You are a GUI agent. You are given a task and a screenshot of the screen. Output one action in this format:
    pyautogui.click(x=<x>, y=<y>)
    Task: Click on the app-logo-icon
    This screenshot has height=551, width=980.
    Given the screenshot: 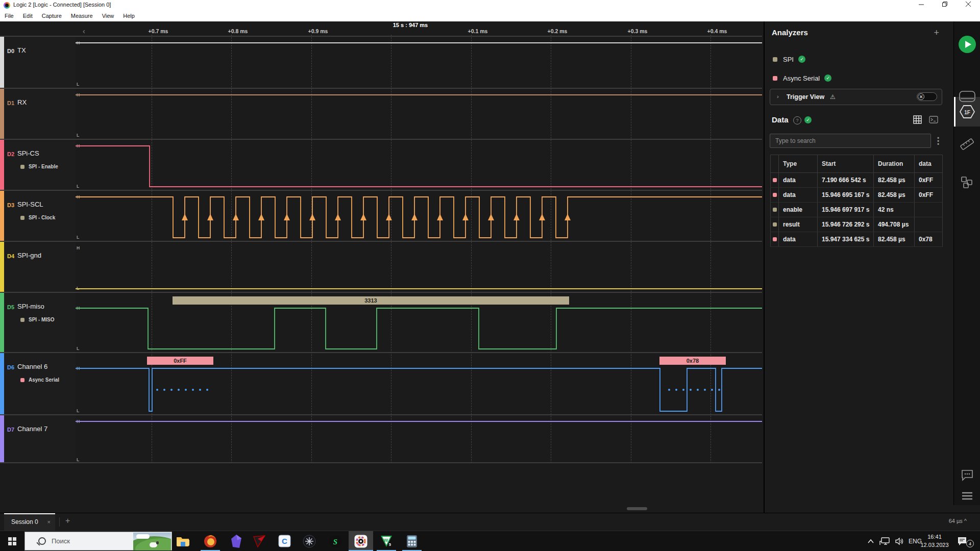 What is the action you would take?
    pyautogui.click(x=7, y=5)
    